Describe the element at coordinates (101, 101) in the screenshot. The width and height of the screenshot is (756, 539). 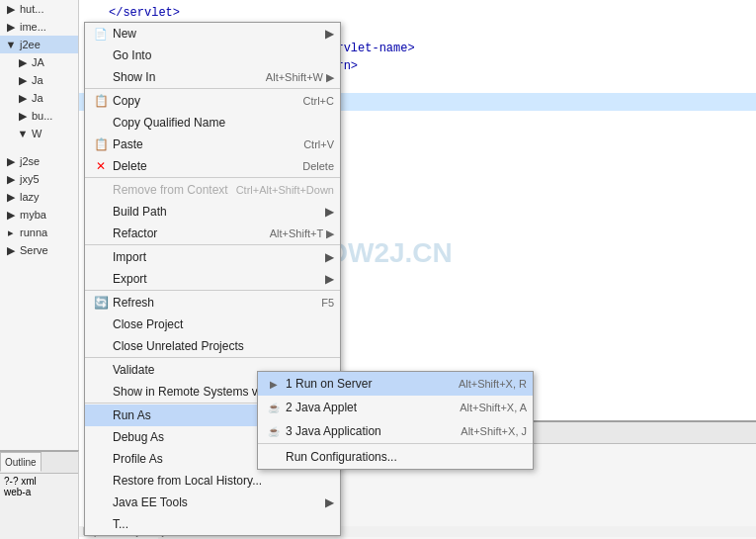
I see `copy-icon: 📋` at that location.